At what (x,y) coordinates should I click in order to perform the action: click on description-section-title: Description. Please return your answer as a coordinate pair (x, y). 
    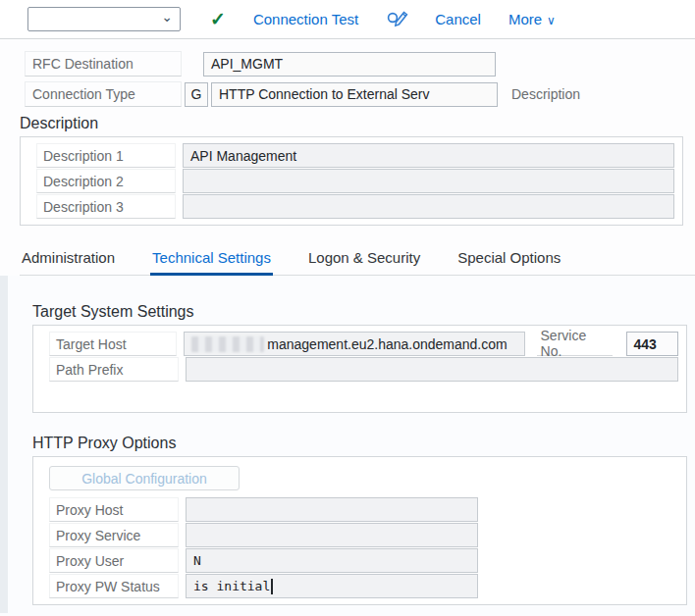
    Looking at the image, I should click on (357, 124).